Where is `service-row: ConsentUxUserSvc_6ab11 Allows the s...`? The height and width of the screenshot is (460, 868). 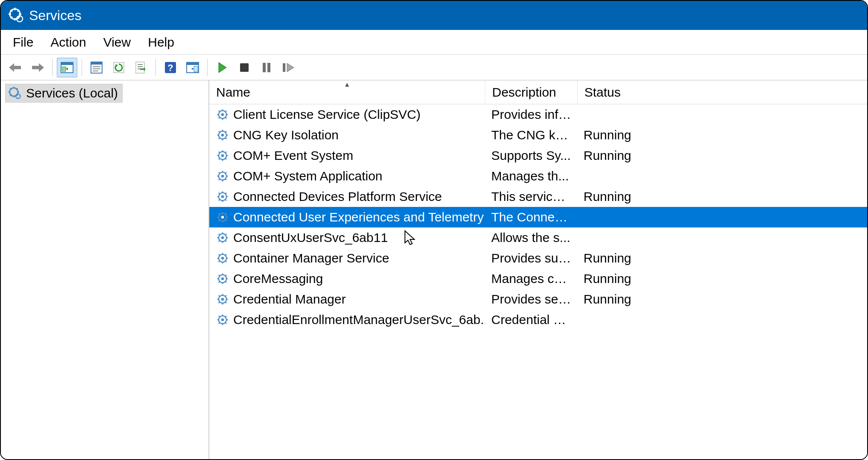
service-row: ConsentUxUserSvc_6ab11 Allows the s... is located at coordinates (538, 238).